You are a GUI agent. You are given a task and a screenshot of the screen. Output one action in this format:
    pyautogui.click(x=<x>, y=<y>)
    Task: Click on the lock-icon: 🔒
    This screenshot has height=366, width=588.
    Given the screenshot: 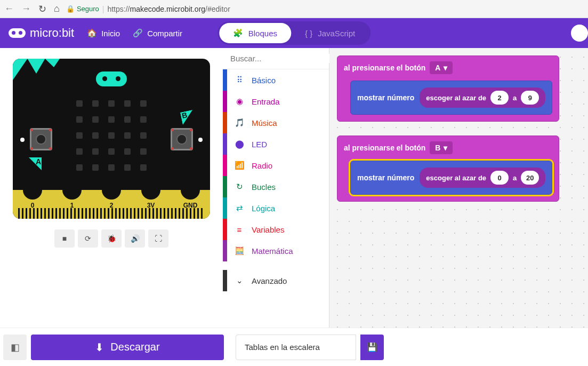 What is the action you would take?
    pyautogui.click(x=70, y=9)
    